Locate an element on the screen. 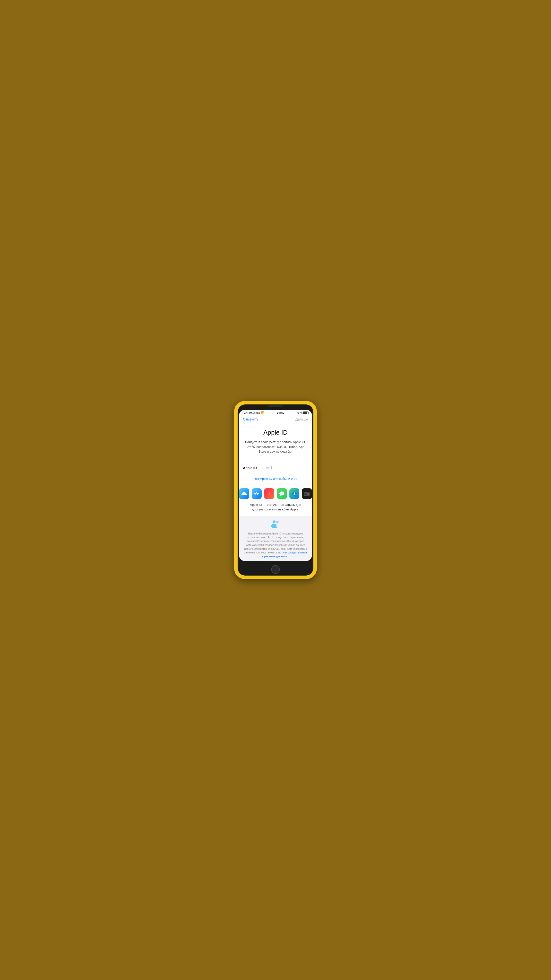  wallet-icon is located at coordinates (306, 494).